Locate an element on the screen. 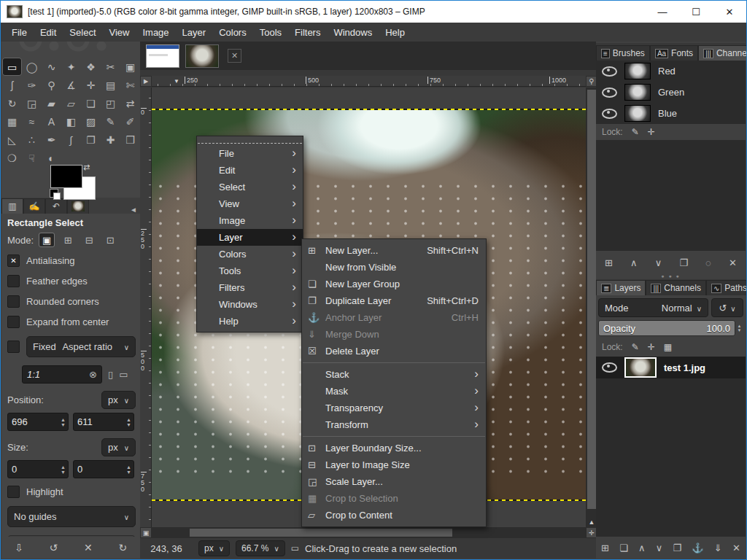  expand-from-center-checkbox is located at coordinates (13, 322).